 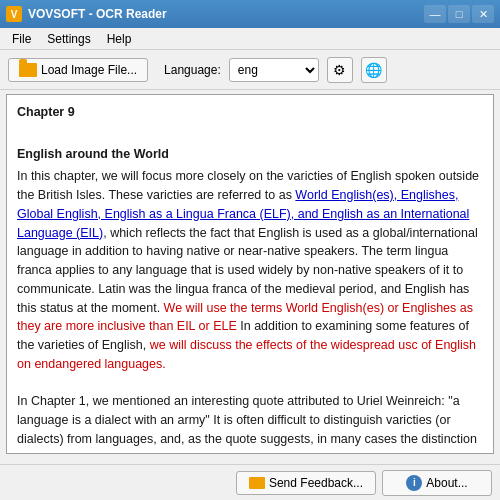 What do you see at coordinates (250, 70) in the screenshot?
I see `toolbar: Load Image File... Language: eng fra deu…` at bounding box center [250, 70].